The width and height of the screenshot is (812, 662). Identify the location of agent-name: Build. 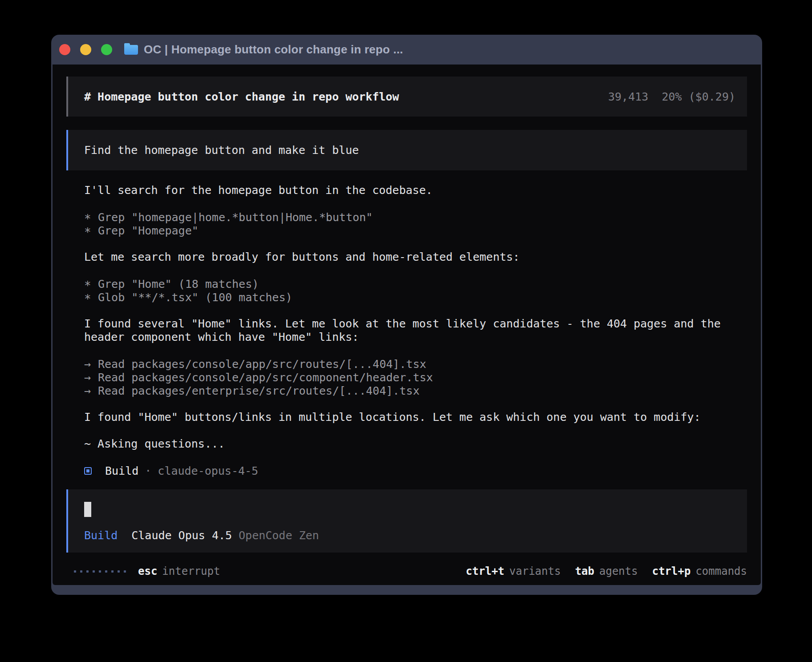
(122, 471).